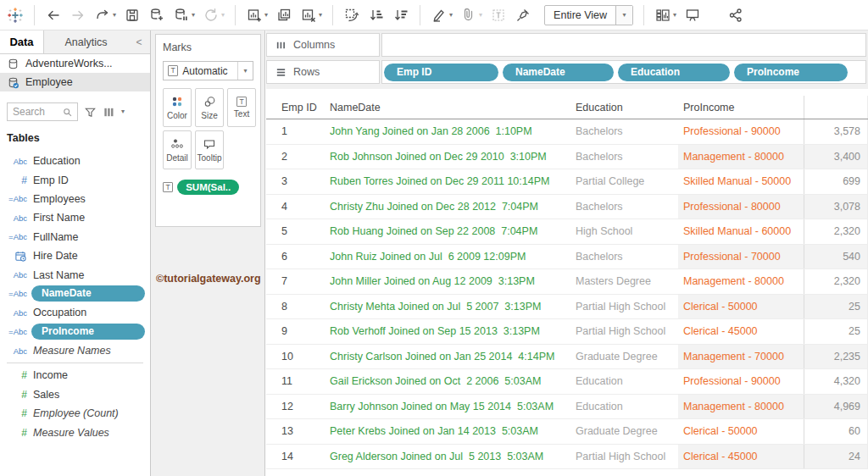  I want to click on proincome-cell: Professional - 90000, so click(741, 381).